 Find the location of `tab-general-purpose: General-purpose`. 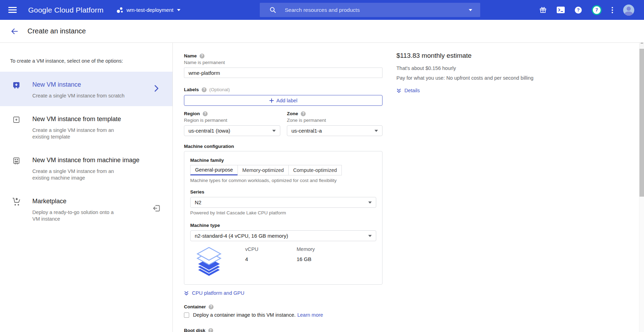

tab-general-purpose: General-purpose is located at coordinates (214, 170).